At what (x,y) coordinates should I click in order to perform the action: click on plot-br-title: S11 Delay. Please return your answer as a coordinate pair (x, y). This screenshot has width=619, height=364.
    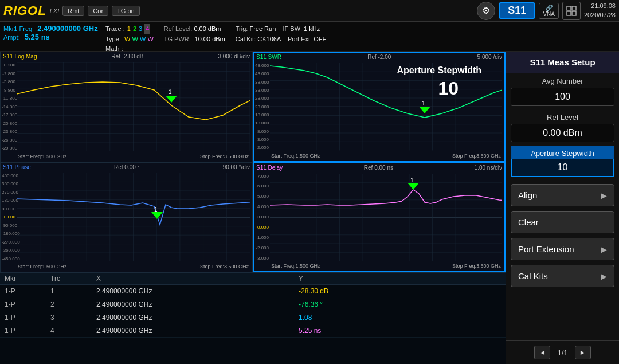
    Looking at the image, I should click on (269, 167).